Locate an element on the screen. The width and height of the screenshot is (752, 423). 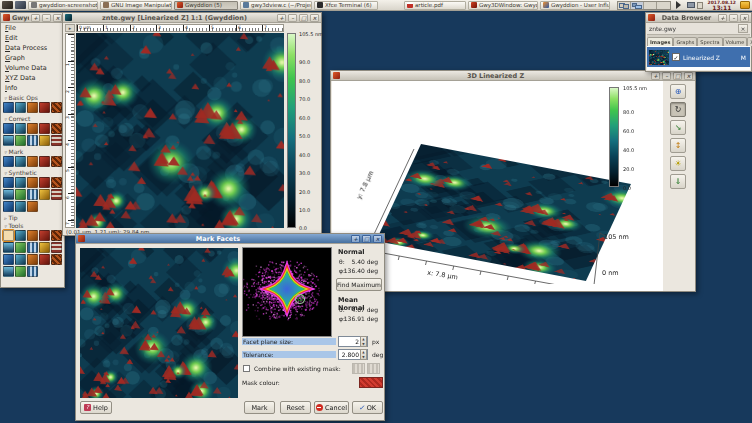
section-correct: Correct is located at coordinates (32, 118).